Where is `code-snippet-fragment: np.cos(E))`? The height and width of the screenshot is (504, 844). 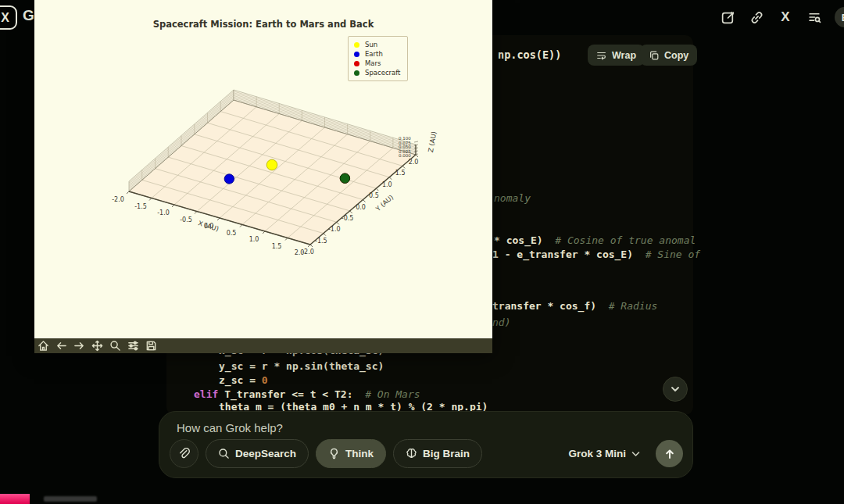 code-snippet-fragment: np.cos(E)) is located at coordinates (530, 55).